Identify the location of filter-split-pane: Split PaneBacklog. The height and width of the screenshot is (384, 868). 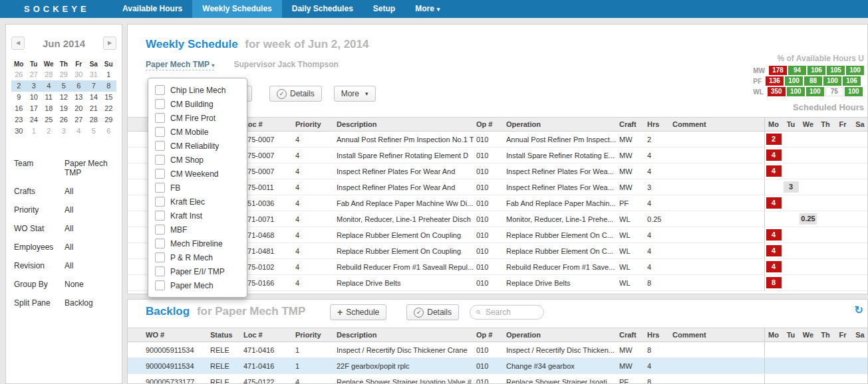
(64, 303).